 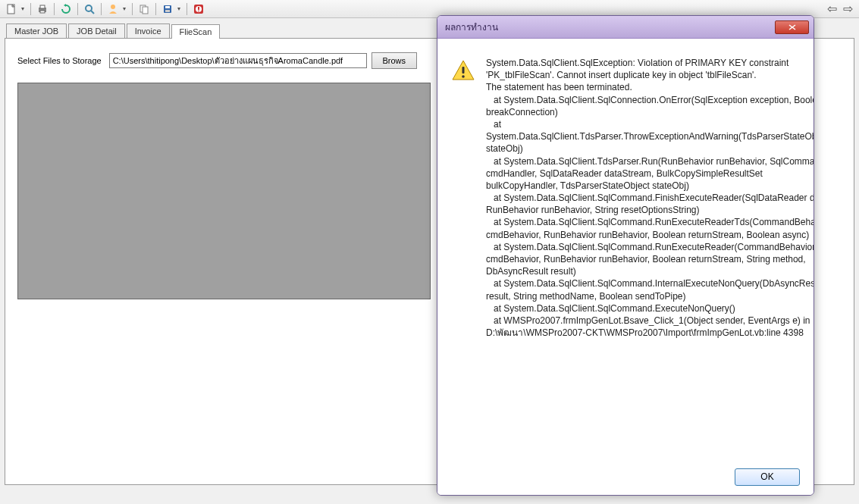 What do you see at coordinates (625, 27) in the screenshot?
I see `dialog-titlebar: ผลการทำงาน` at bounding box center [625, 27].